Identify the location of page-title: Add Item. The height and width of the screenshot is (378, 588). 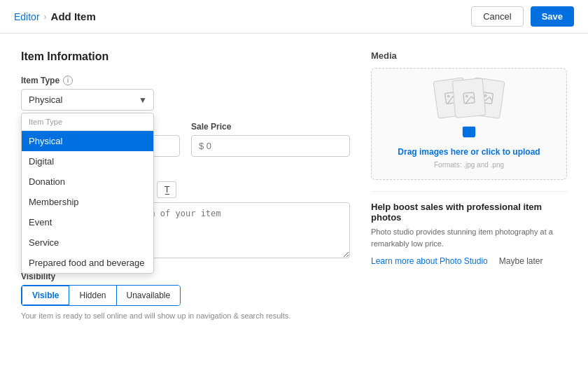
(74, 17).